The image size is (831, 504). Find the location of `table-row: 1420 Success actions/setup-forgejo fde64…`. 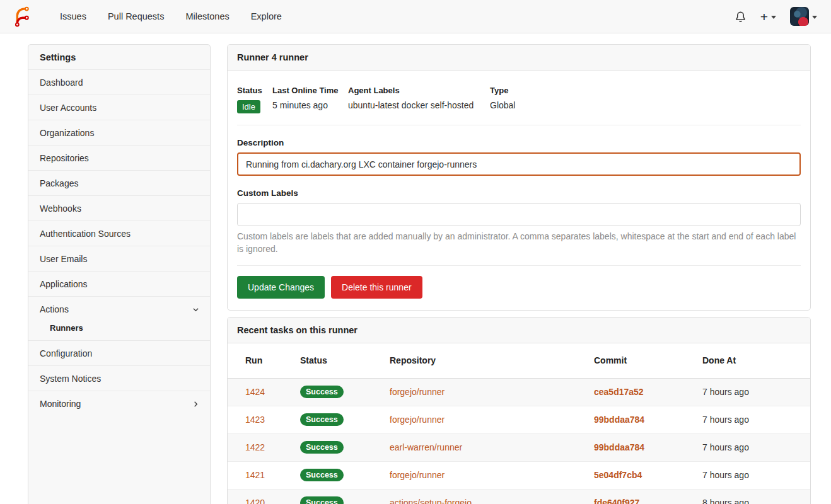

table-row: 1420 Success actions/setup-forgejo fde64… is located at coordinates (519, 496).